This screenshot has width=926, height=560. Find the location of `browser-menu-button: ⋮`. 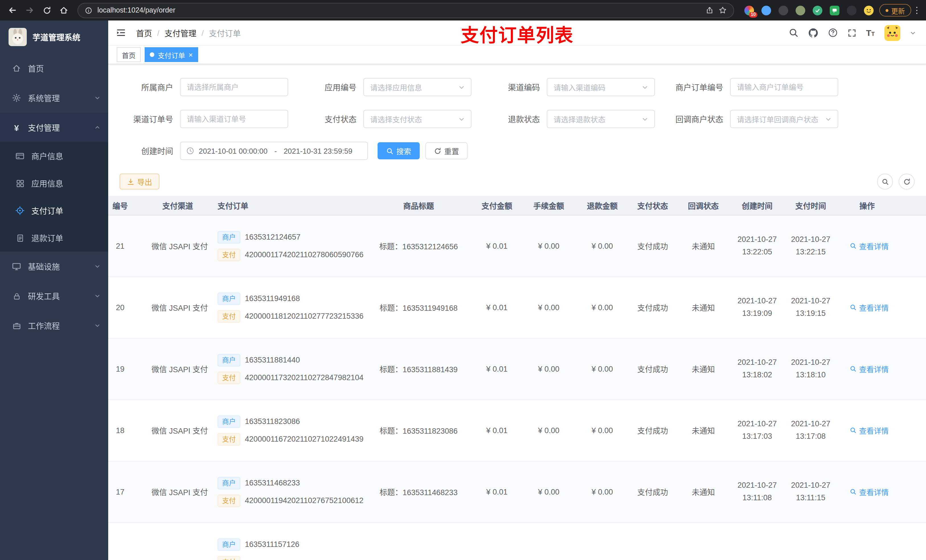

browser-menu-button: ⋮ is located at coordinates (917, 11).